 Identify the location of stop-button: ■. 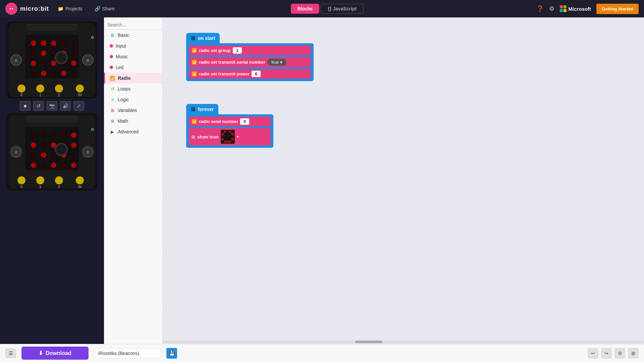
(25, 106).